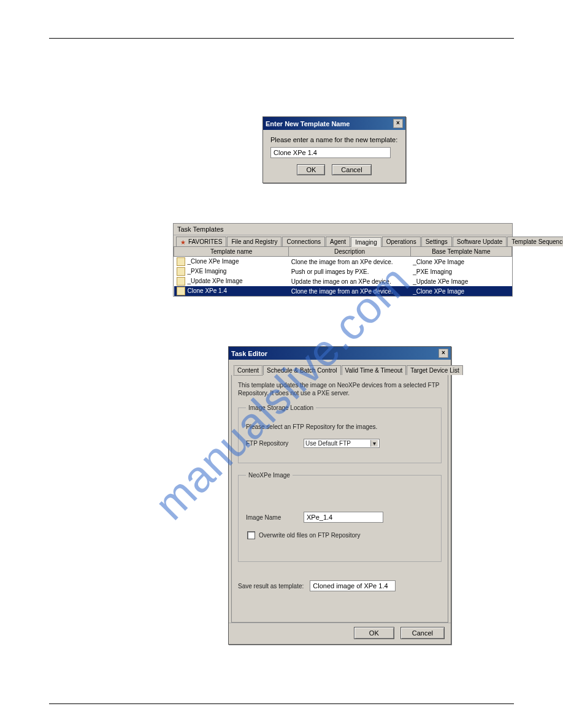 Image resolution: width=563 pixels, height=728 pixels. Describe the element at coordinates (249, 354) in the screenshot. I see `dialog-title: Task Editor` at that location.